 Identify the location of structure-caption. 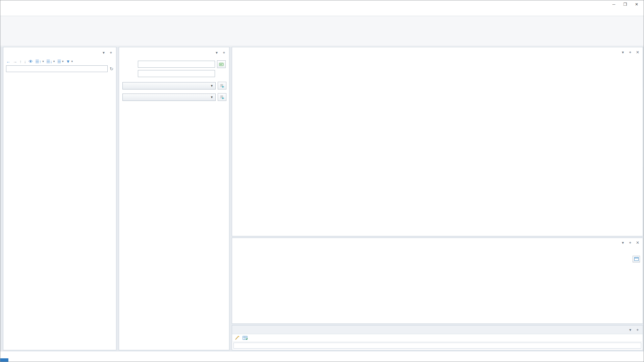
(174, 80).